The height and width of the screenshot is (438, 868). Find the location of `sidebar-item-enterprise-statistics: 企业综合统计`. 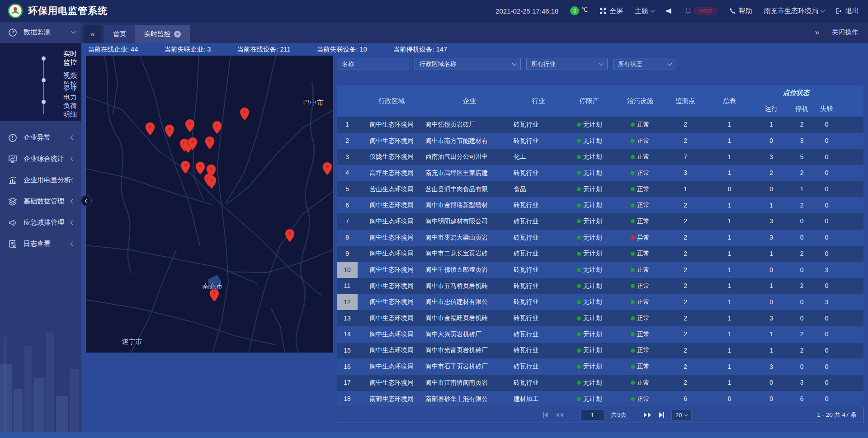

sidebar-item-enterprise-statistics: 企业综合统计 is located at coordinates (41, 159).